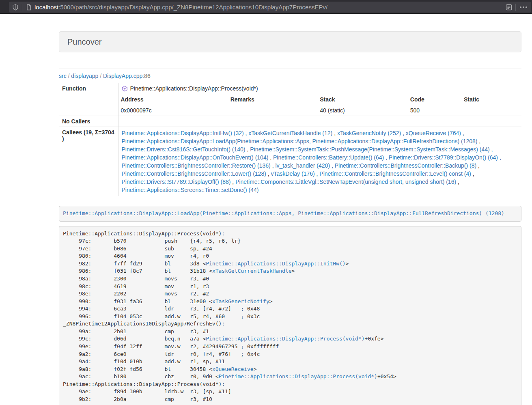 The height and width of the screenshot is (405, 532). Describe the element at coordinates (290, 213) in the screenshot. I see `highlighted-callee-box: Pinetime::Applications::DisplayApp::Load…` at that location.